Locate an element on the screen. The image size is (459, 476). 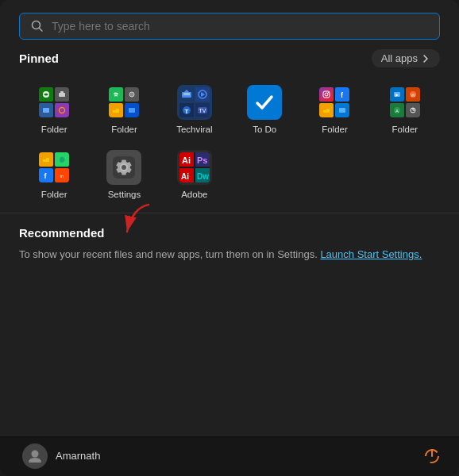
svg-text: W is located at coordinates (413, 95).